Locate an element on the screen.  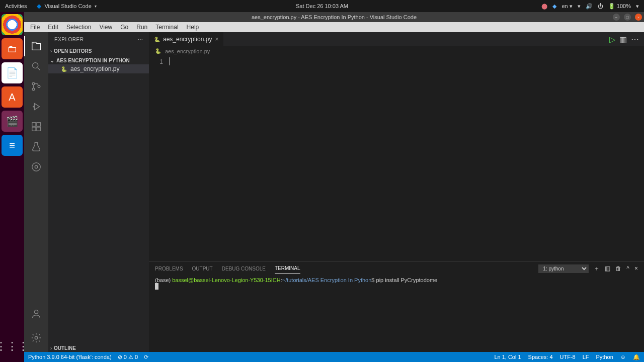
open-editors-label: OPEN EDITORS is located at coordinates (72, 51).